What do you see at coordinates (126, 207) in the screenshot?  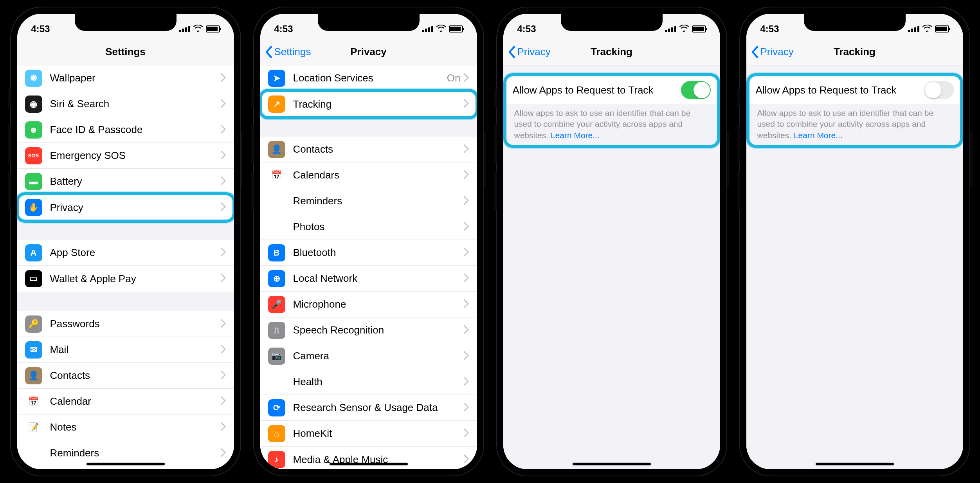 I see `settings-row: ✋ Privacy` at bounding box center [126, 207].